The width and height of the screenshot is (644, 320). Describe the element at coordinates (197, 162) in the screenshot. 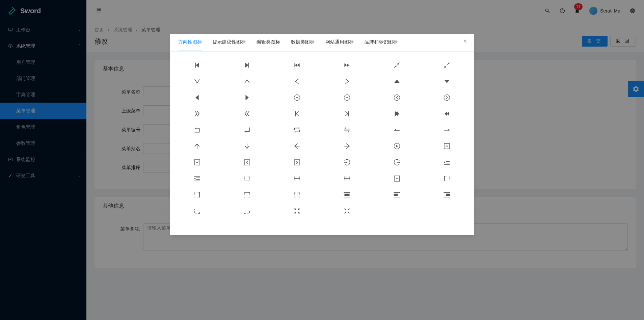

I see `down-square-icon` at that location.